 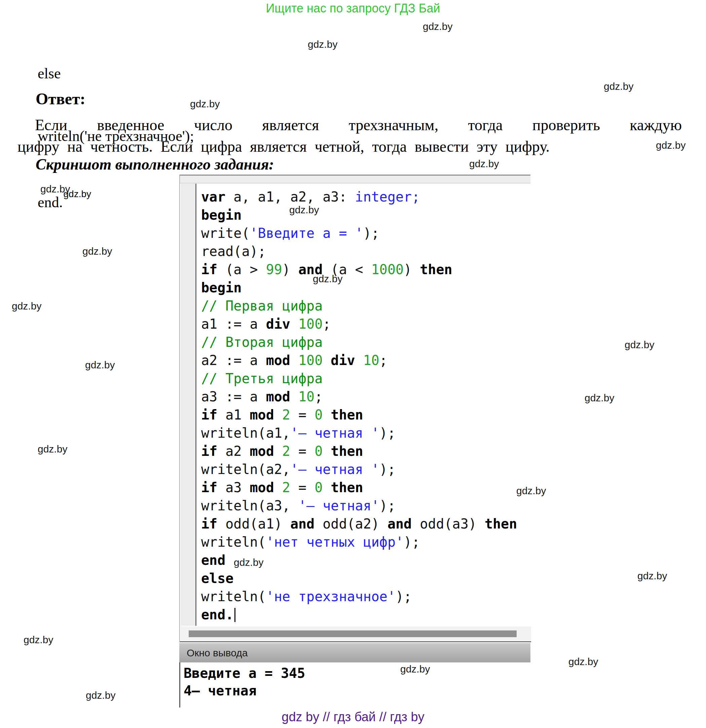 I want to click on code-line: end, so click(x=366, y=560).